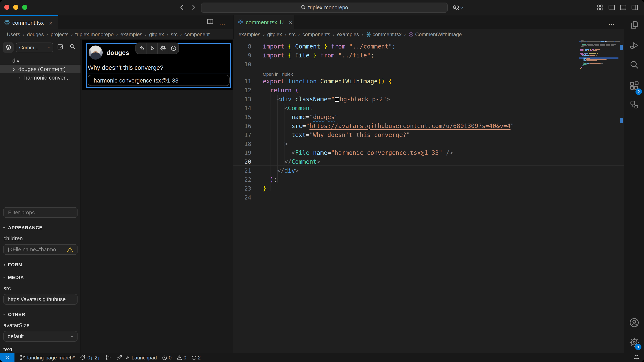 This screenshot has width=644, height=362. What do you see at coordinates (429, 179) in the screenshot?
I see `code-line-22: 22 );` at bounding box center [429, 179].